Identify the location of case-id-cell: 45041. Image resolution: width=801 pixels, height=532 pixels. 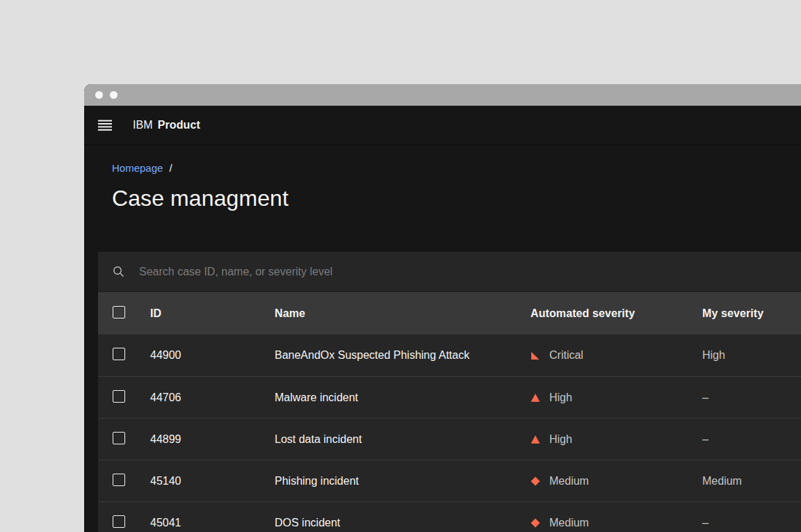
(213, 523).